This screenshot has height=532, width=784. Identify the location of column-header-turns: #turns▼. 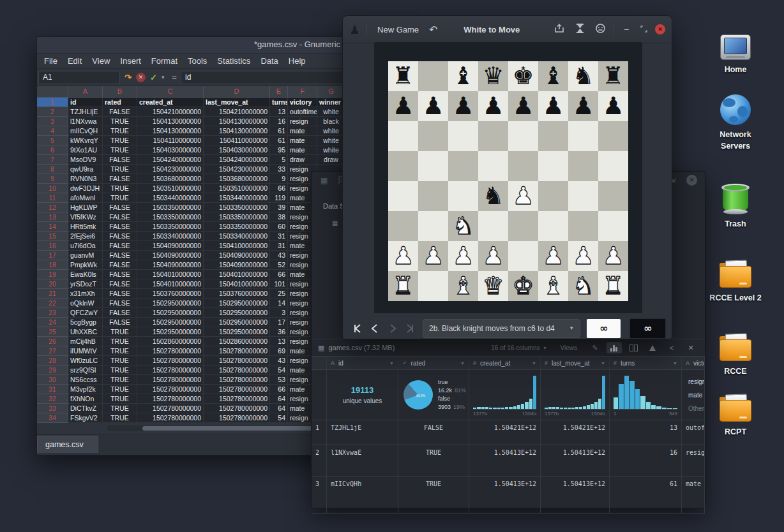
(646, 363).